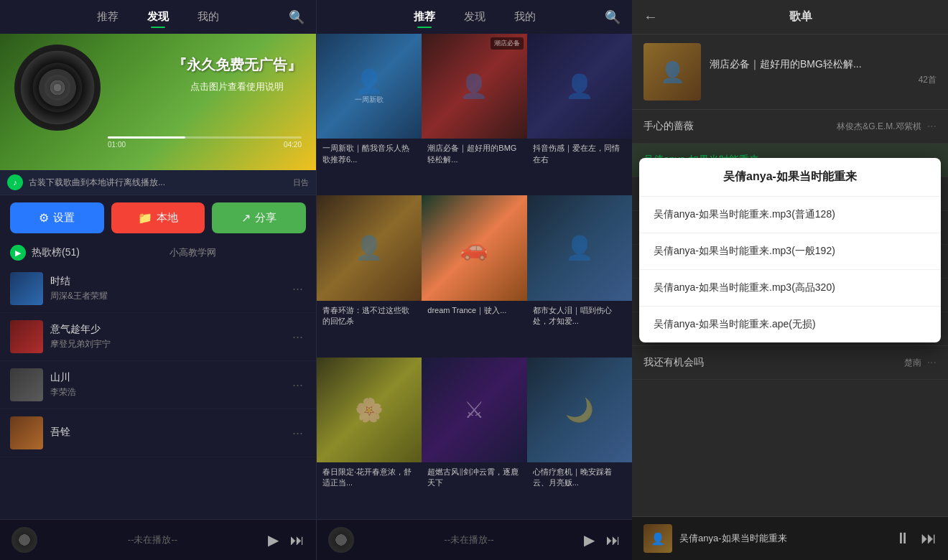 Image resolution: width=948 pixels, height=560 pixels. I want to click on song-item: 吾铨 ···, so click(158, 434).